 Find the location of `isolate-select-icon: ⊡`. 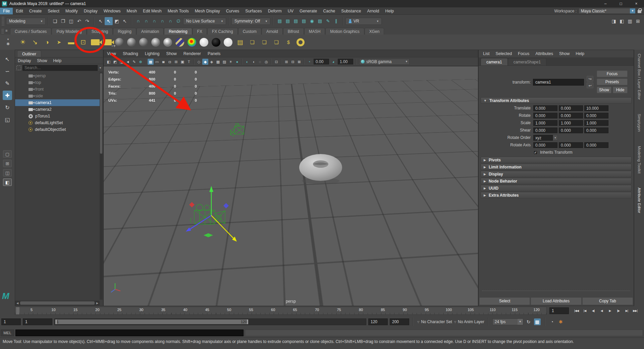

isolate-select-icon: ⊡ is located at coordinates (276, 62).